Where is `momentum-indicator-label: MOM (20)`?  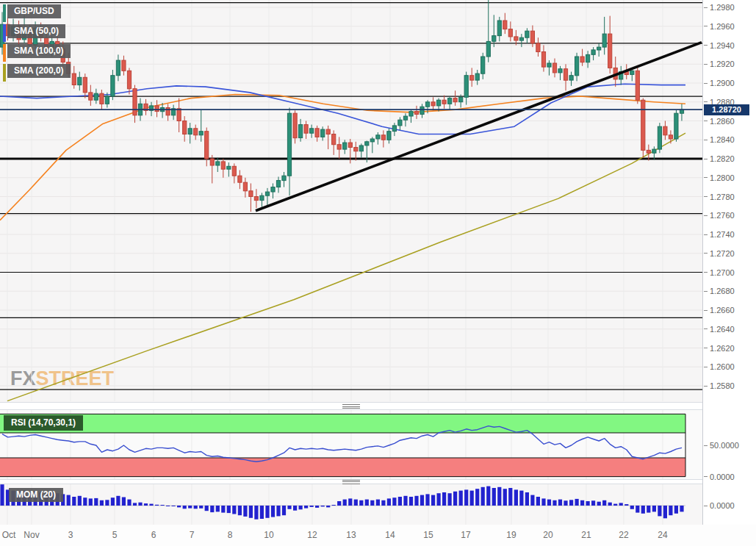
momentum-indicator-label: MOM (20) is located at coordinates (36, 495).